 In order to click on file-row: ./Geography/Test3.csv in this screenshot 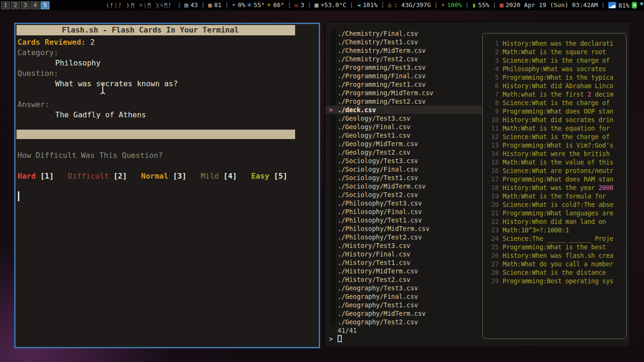, I will do `click(404, 288)`.